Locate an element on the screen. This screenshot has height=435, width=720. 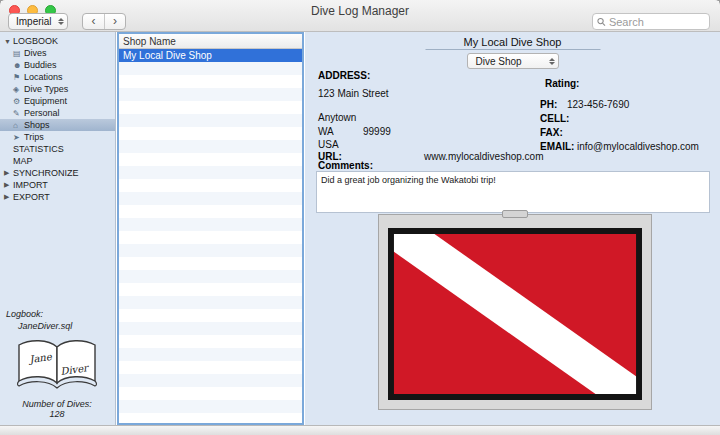
sidebar-item-dives: ▤Dives is located at coordinates (58, 53).